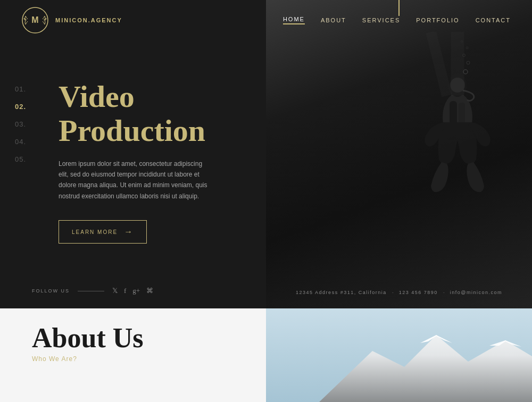 The image size is (532, 402). I want to click on svg-text: M, so click(35, 20).